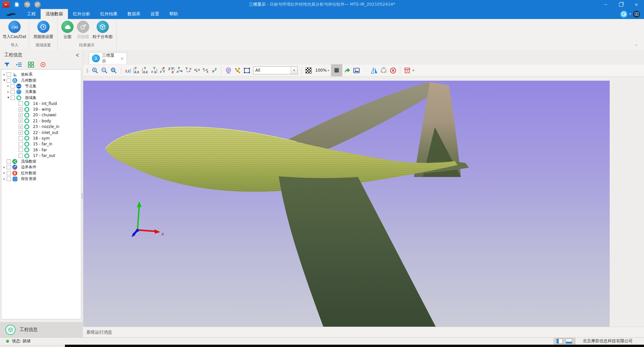  What do you see at coordinates (41, 109) in the screenshot?
I see `tree-item-surface: ✓ 19 - wing` at bounding box center [41, 109].